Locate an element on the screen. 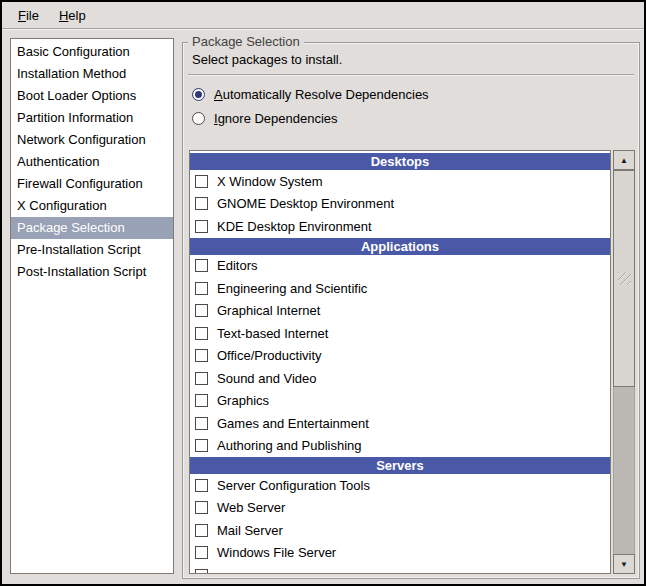  sidebar-item-installation-method: Installation Method is located at coordinates (92, 74).